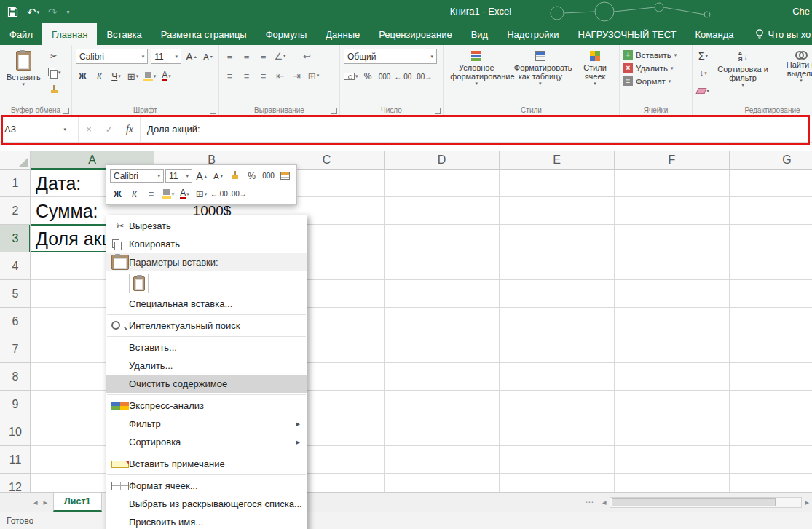 This screenshot has width=812, height=529. What do you see at coordinates (557, 160) in the screenshot?
I see `column-header-e: E` at bounding box center [557, 160].